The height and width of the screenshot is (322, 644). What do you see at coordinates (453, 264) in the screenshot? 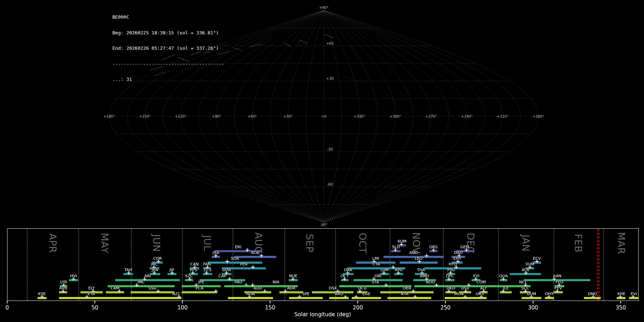
I see `shower-label: HYD` at bounding box center [453, 264].